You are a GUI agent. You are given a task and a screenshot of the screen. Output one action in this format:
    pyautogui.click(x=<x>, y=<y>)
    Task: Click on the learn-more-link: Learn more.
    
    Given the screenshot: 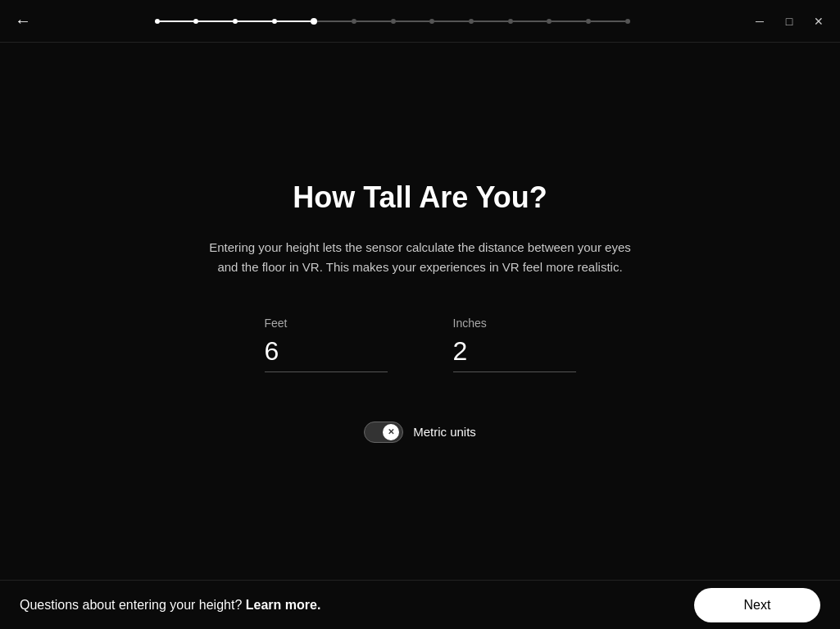 What is the action you would take?
    pyautogui.click(x=284, y=605)
    